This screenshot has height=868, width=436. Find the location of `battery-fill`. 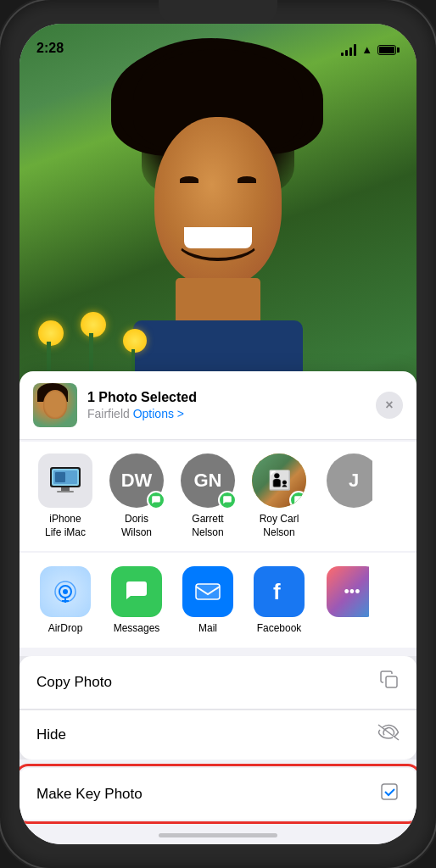

battery-fill is located at coordinates (387, 50).